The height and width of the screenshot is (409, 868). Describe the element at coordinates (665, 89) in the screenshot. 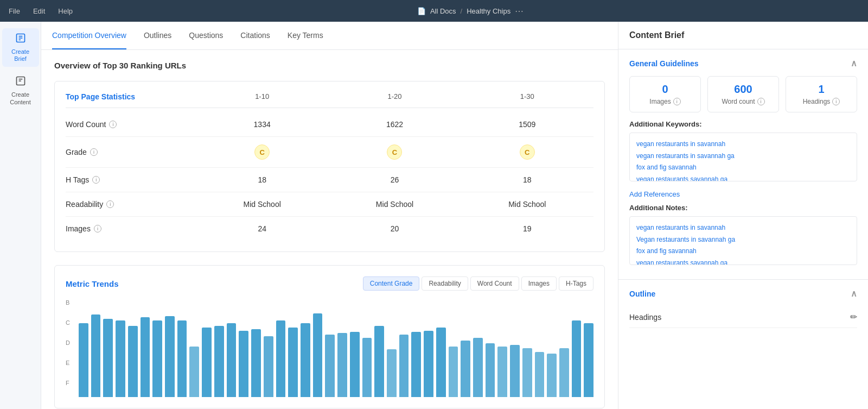

I see `guideline-images-value: 0` at that location.